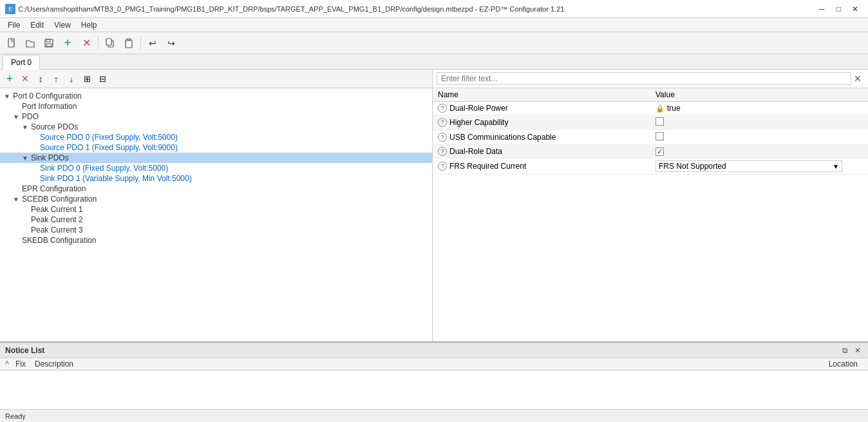 The height and width of the screenshot is (422, 868). Describe the element at coordinates (216, 168) in the screenshot. I see `tree-node-sink-pdo-0: Sink PDO 0 (Fixed Supply, Volt:5000)` at that location.